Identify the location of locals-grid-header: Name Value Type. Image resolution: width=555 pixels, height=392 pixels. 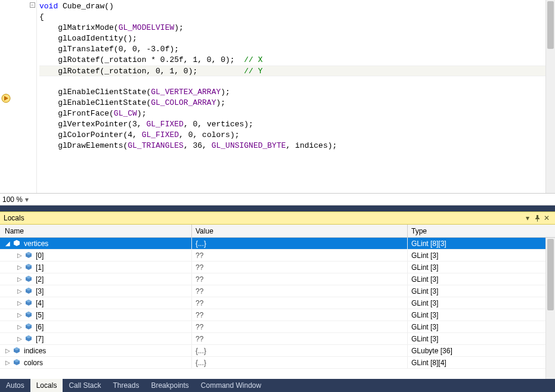
(278, 231).